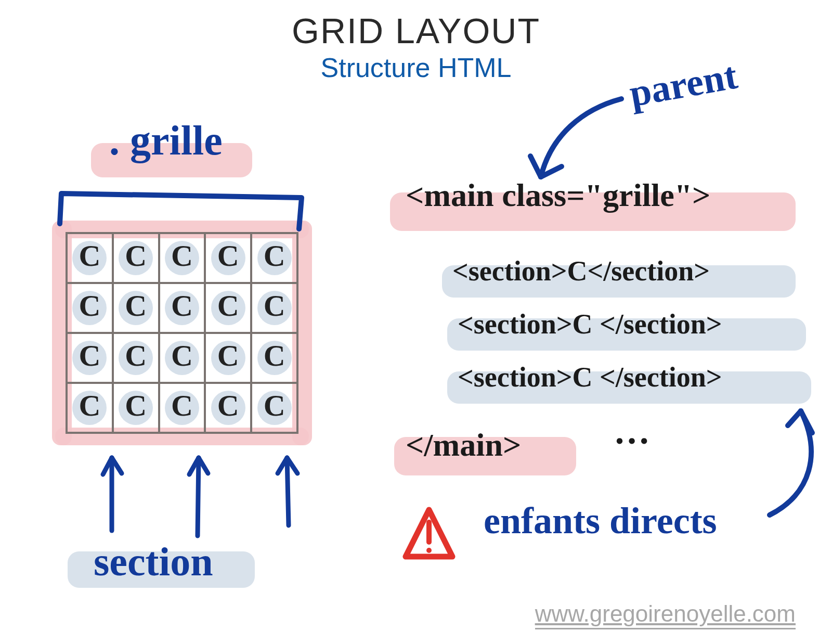 The image size is (832, 644). Describe the element at coordinates (590, 324) in the screenshot. I see `code-section-2: <section>C </section>` at that location.